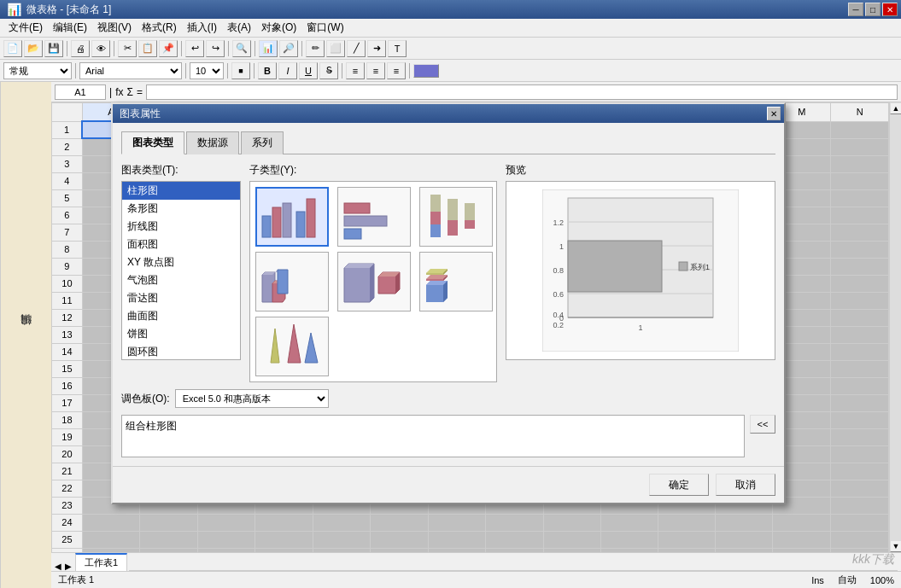  What do you see at coordinates (355, 71) in the screenshot?
I see `align-left-btn: ≡` at bounding box center [355, 71].